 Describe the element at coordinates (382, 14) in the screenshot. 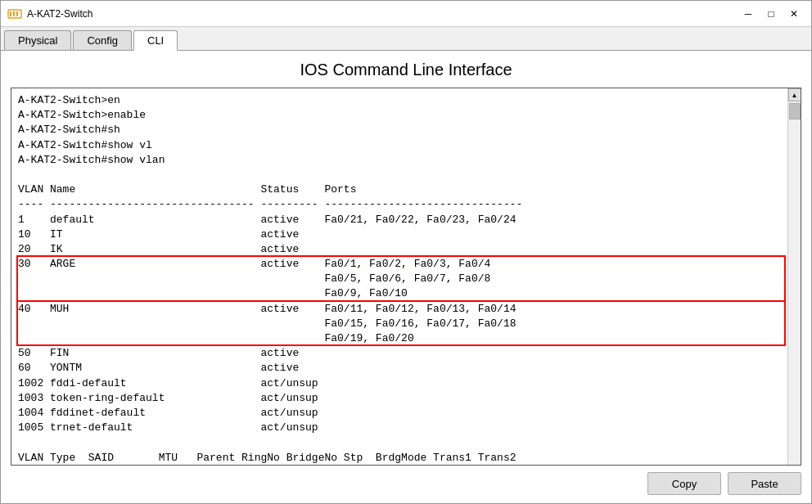

I see `window-title: A-KAT2-Switch` at that location.